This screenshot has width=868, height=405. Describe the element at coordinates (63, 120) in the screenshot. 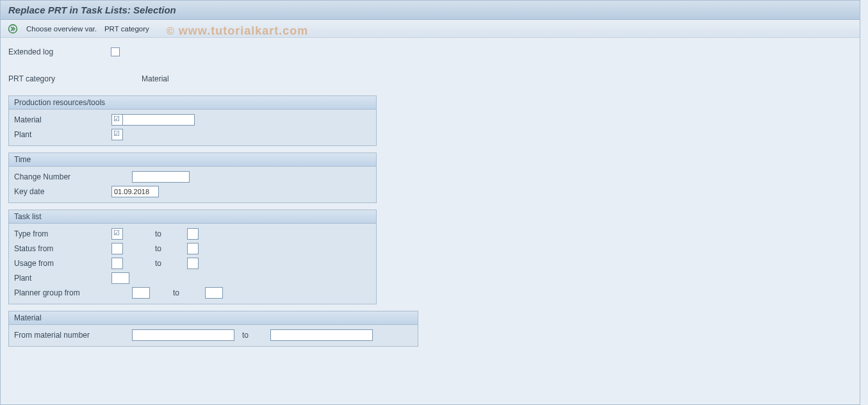

I see `material-label: Material` at that location.